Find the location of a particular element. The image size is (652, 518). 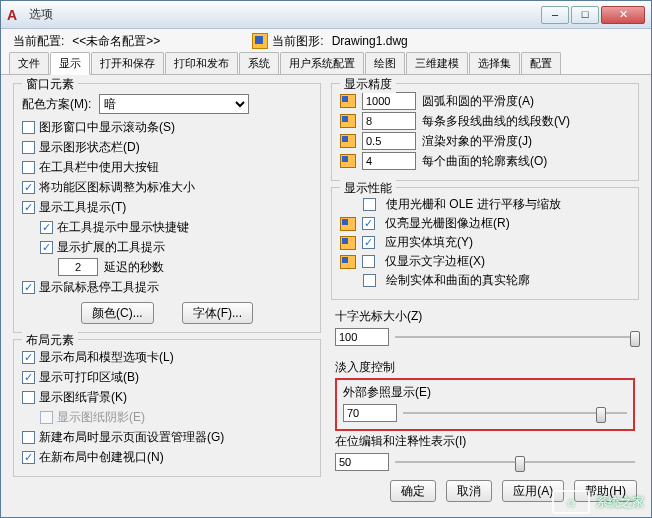

watermark: ⌂ 系统之家 is located at coordinates (598, 502).